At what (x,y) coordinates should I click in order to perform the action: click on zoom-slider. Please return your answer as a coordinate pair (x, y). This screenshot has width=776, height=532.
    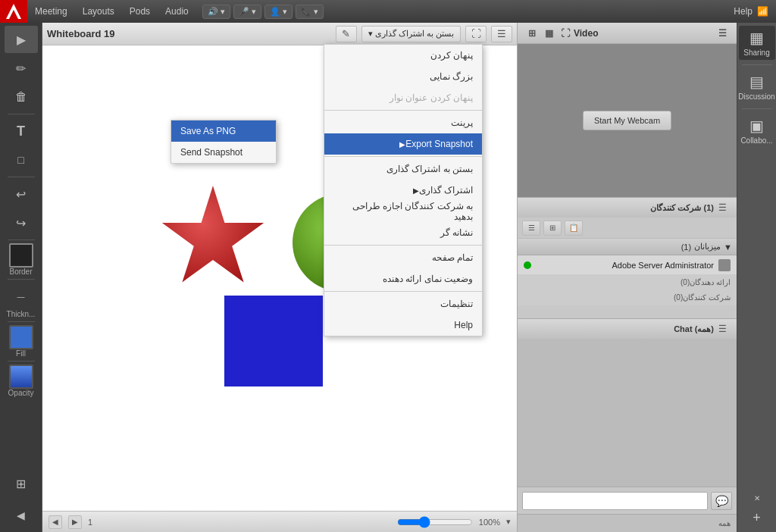
    Looking at the image, I should click on (435, 522).